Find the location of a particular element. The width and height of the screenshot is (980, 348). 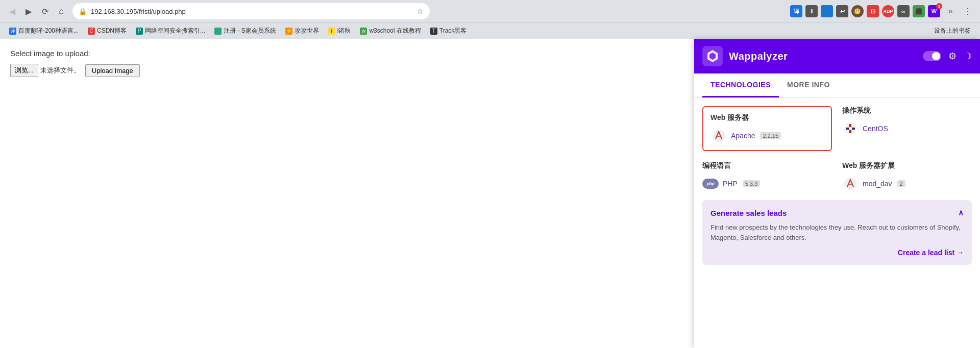

no-file-text: 未选择文件。 is located at coordinates (60, 70).